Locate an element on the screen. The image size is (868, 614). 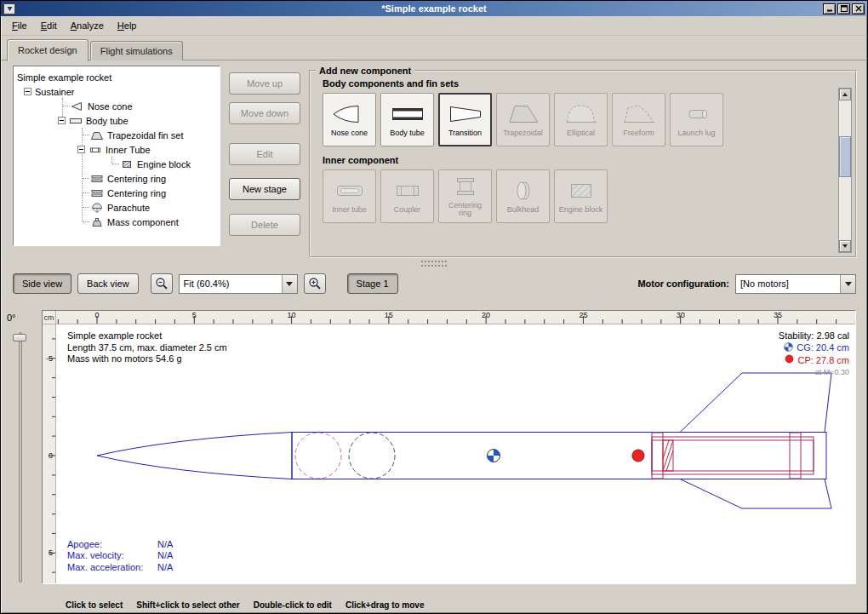
centering-ring-fore-outline is located at coordinates (657, 456).